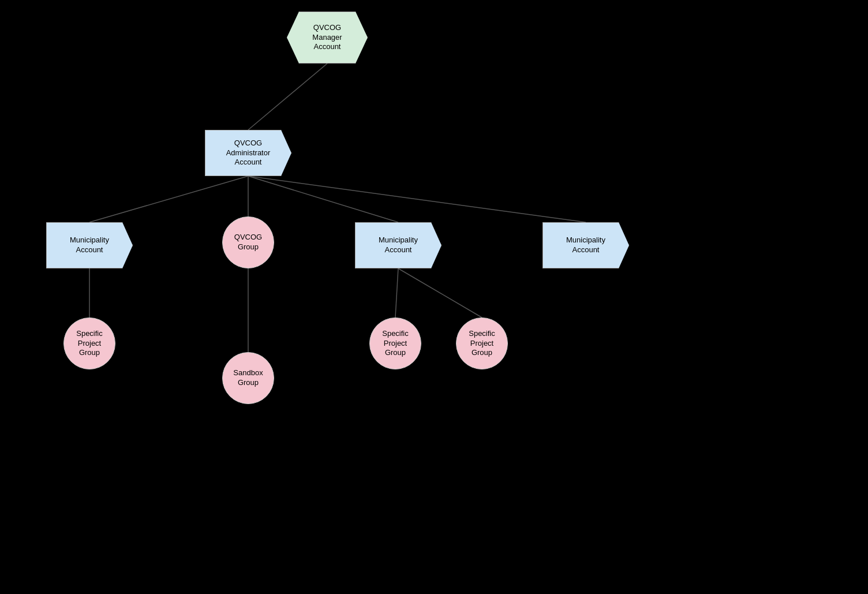 The width and height of the screenshot is (868, 594). What do you see at coordinates (482, 344) in the screenshot?
I see `specific_project_3-label: Specific Project Group` at bounding box center [482, 344].